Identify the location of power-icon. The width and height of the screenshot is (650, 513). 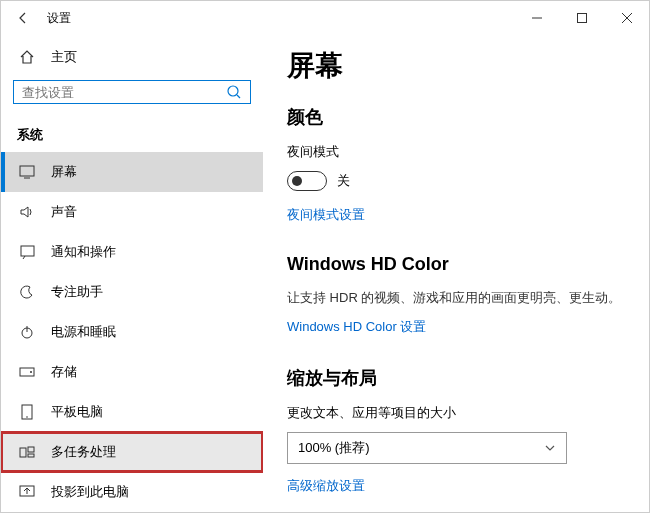
(27, 332).